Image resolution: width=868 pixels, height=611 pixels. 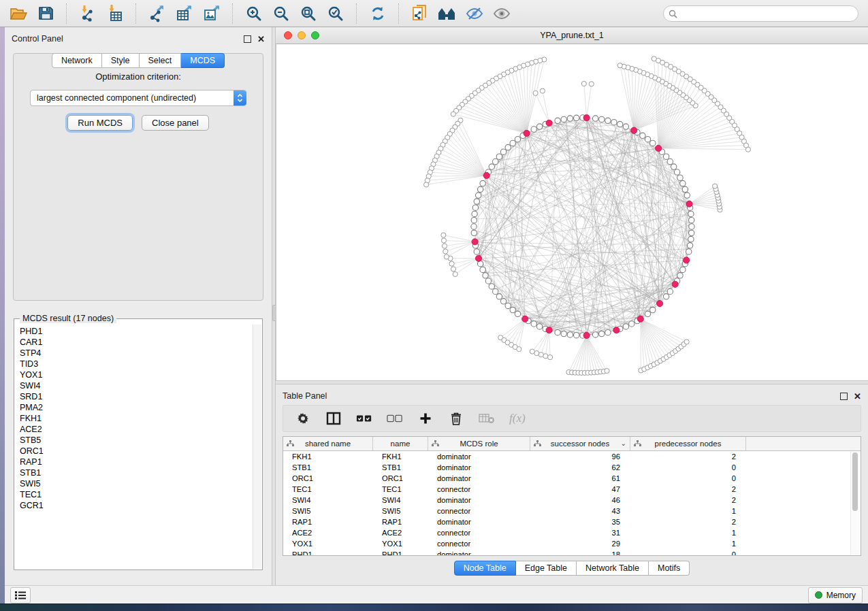 I want to click on search-input, so click(x=761, y=14).